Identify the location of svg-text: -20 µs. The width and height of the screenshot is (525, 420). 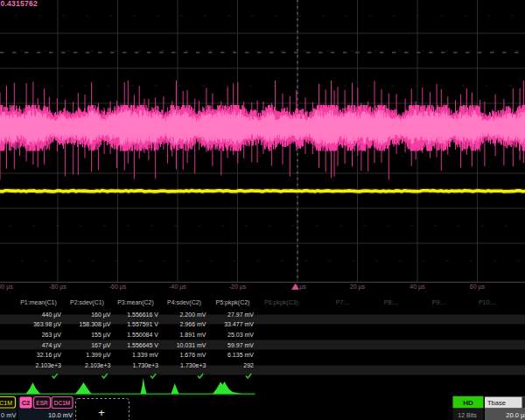
(238, 287).